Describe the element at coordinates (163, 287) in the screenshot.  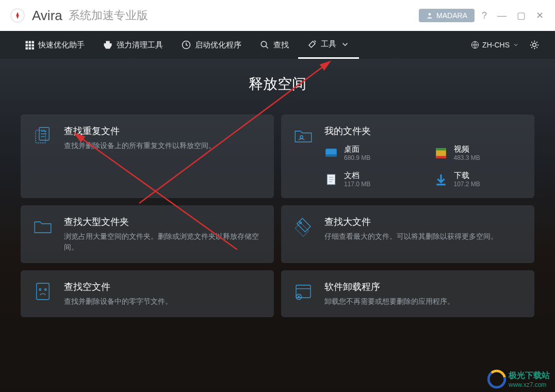
I see `card-title: 查找空文件` at that location.